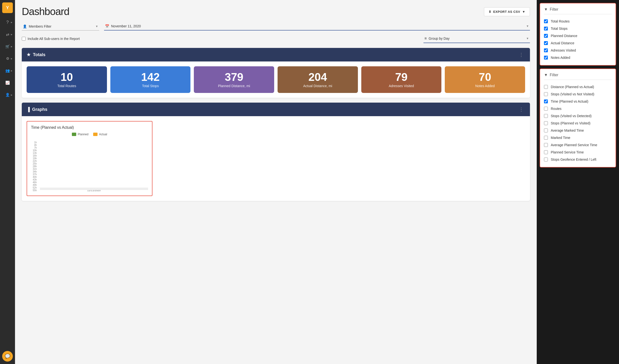 Image resolution: width=619 pixels, height=364 pixels. What do you see at coordinates (546, 50) in the screenshot?
I see `addresses-visited-checkbox` at bounding box center [546, 50].